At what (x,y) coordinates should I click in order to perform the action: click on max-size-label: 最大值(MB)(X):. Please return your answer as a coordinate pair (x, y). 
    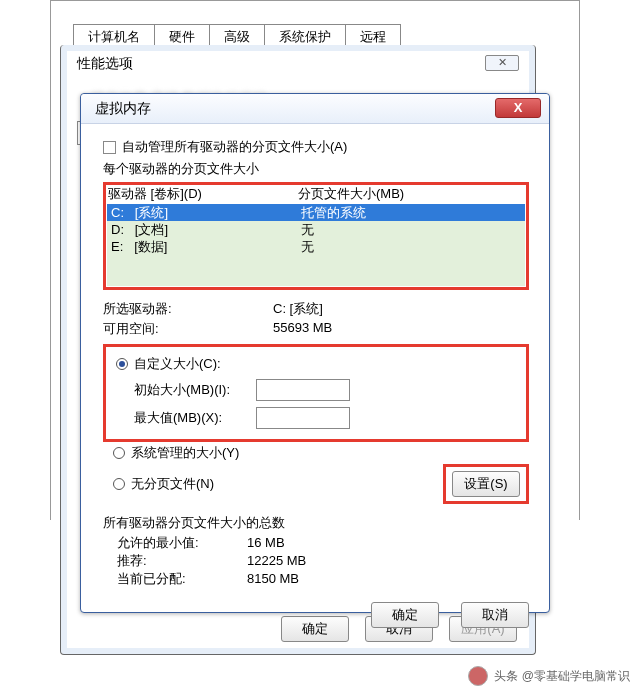
    Looking at the image, I should click on (194, 418).